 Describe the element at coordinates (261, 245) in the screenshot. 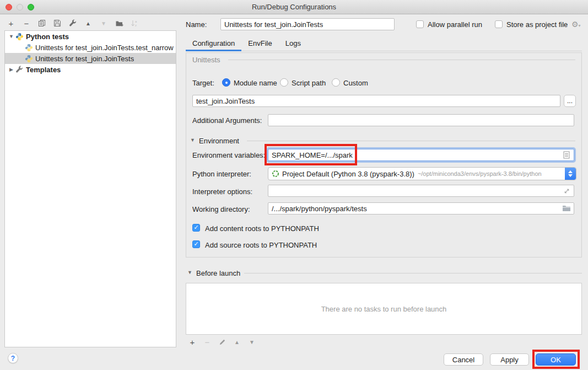

I see `add-source-roots-label: Add source roots to PYTHONPATH` at that location.